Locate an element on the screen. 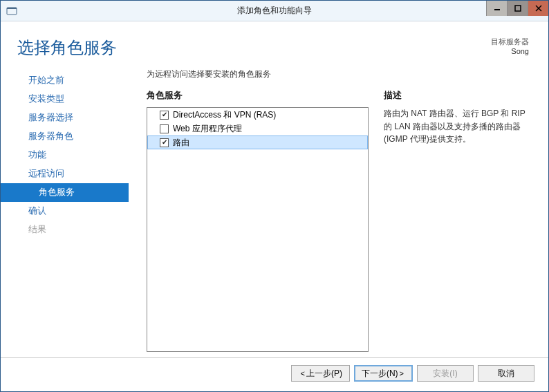  previous-button: < 上一步(P) is located at coordinates (320, 373).